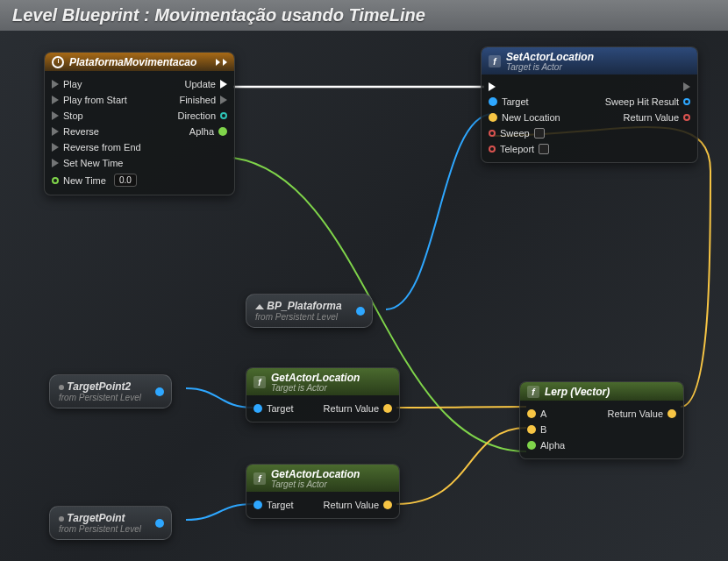 This screenshot has width=728, height=561. What do you see at coordinates (209, 131) in the screenshot?
I see `pin-alpha-out: Aplha` at bounding box center [209, 131].